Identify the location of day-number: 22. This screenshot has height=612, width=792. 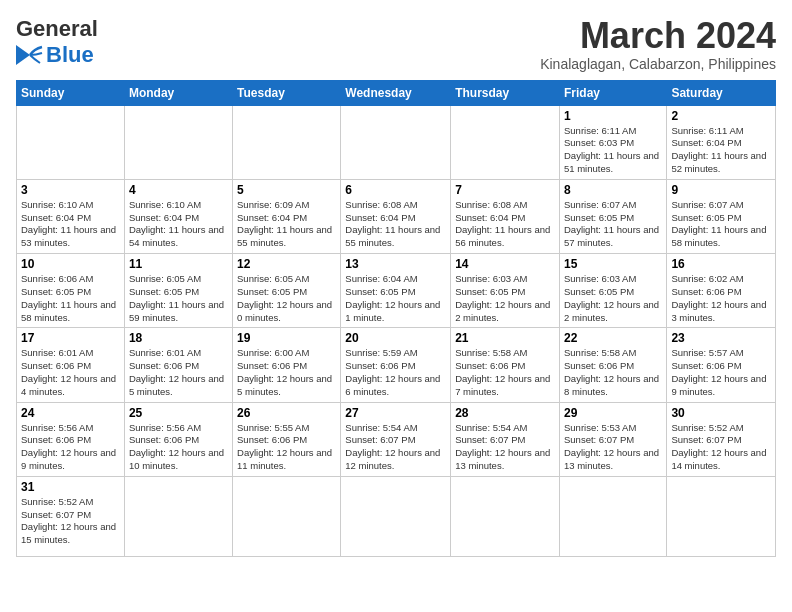
(613, 338).